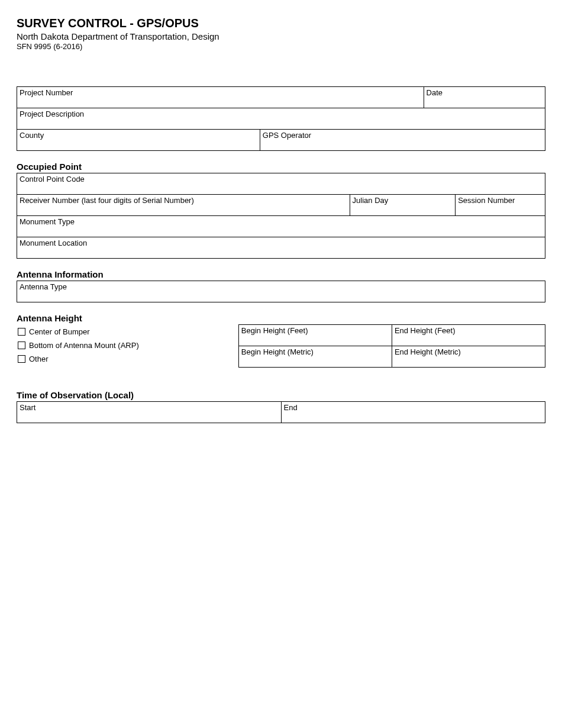 The height and width of the screenshot is (728, 562). Describe the element at coordinates (282, 248) in the screenshot. I see `monument-location-field: Monument Location` at that location.